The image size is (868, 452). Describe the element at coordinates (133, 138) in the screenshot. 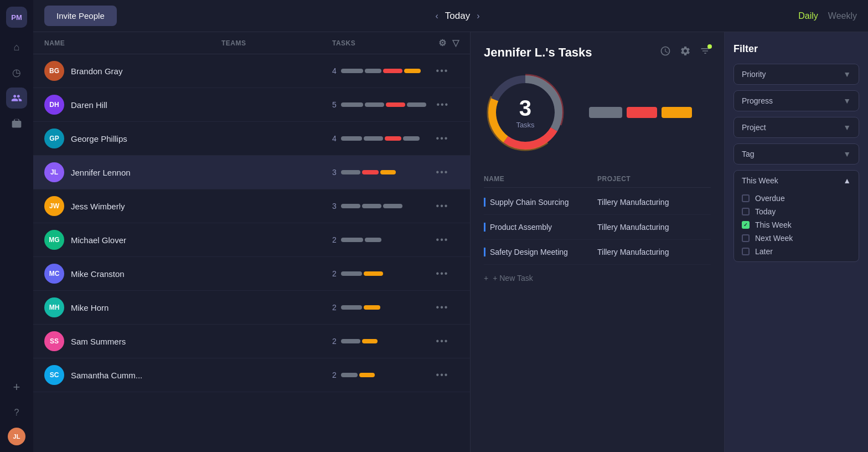

I see `person-name: GP George Phillips` at that location.